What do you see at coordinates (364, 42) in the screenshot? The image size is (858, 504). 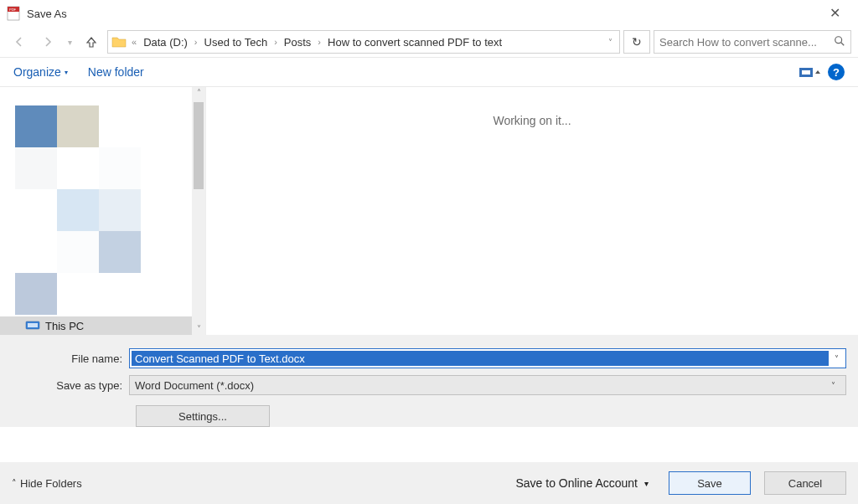 I see `address-bar: « Data (D:) › Used to Tech › Posts › How…` at bounding box center [364, 42].